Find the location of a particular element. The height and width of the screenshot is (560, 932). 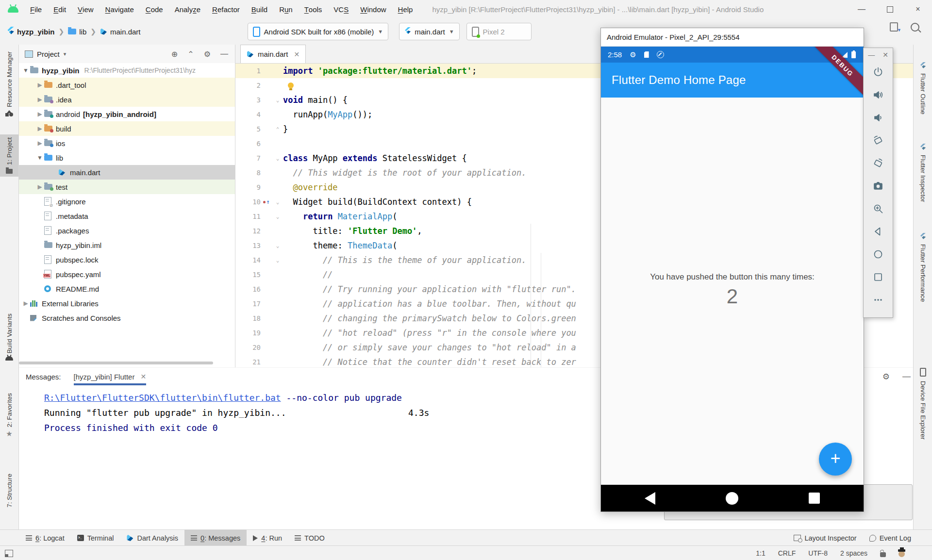

tree-item-test: ▶test is located at coordinates (127, 187).